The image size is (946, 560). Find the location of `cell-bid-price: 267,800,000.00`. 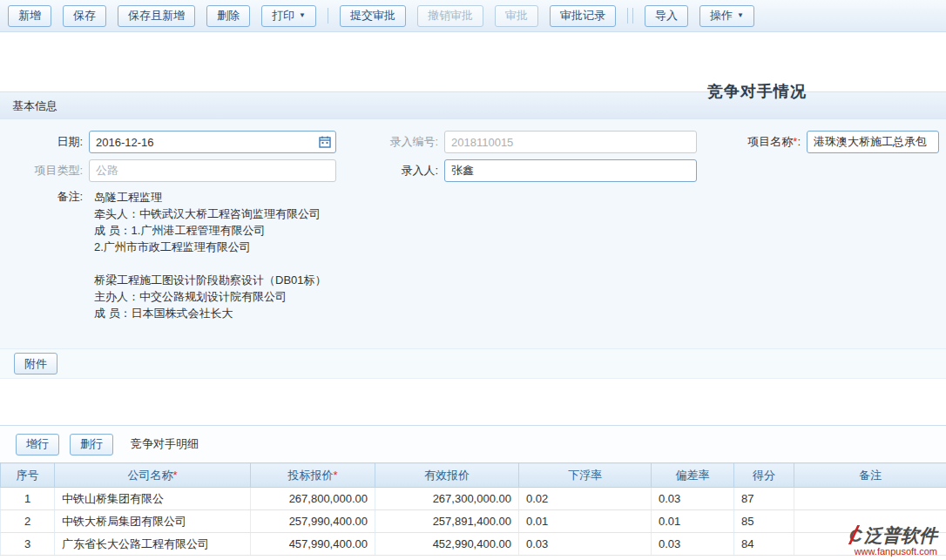

cell-bid-price: 267,800,000.00 is located at coordinates (314, 499).